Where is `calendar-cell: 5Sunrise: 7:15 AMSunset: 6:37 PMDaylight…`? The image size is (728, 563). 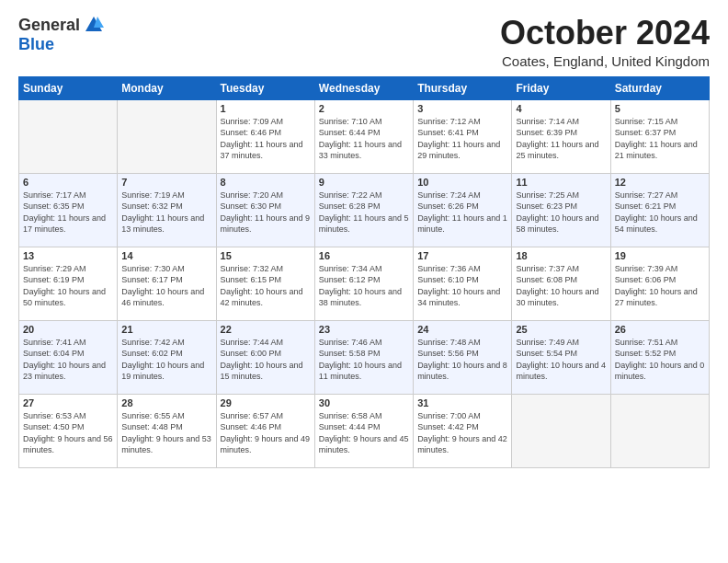 calendar-cell: 5Sunrise: 7:15 AMSunset: 6:37 PMDaylight… is located at coordinates (660, 136).